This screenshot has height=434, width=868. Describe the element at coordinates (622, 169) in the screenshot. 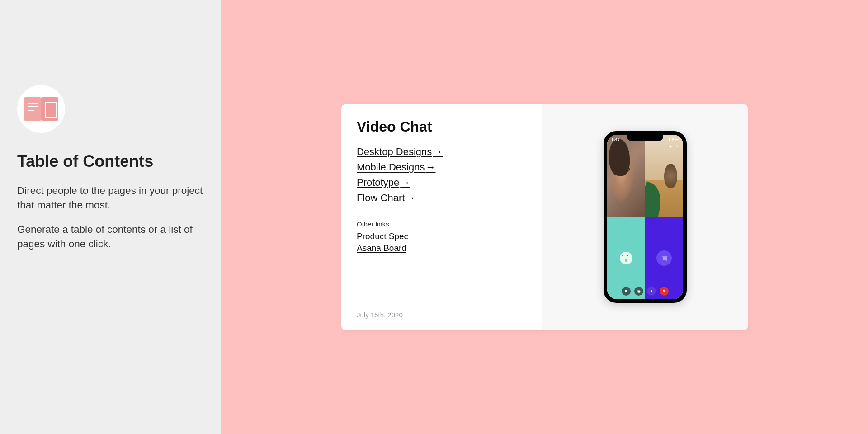

I see `person-glasses` at that location.